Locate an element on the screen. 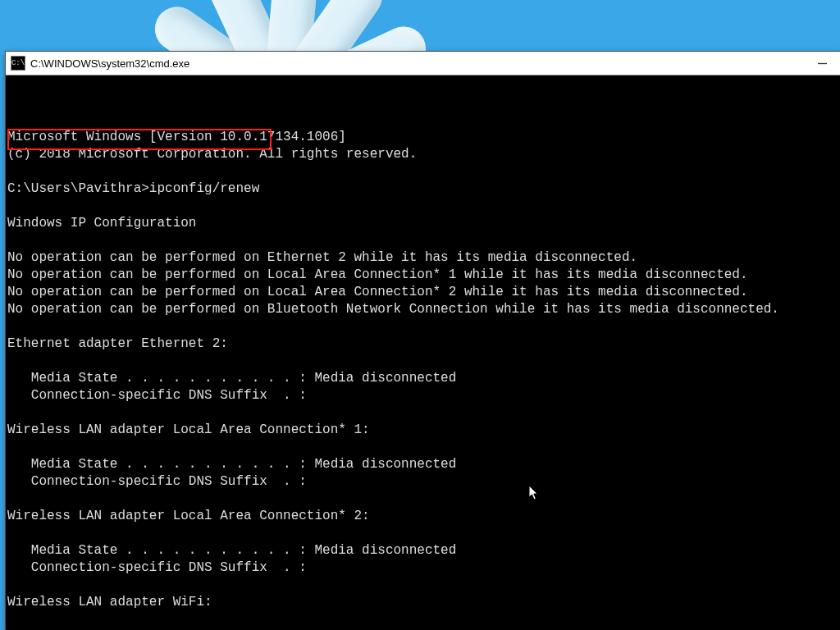 The width and height of the screenshot is (840, 630). terminal-line: Wireless LAN adapter WiFi: is located at coordinates (423, 602).